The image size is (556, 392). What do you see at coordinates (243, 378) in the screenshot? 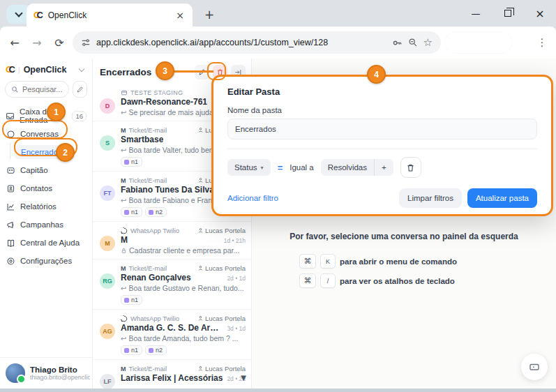
I see `scroll-down-icon: ▼` at bounding box center [243, 378].